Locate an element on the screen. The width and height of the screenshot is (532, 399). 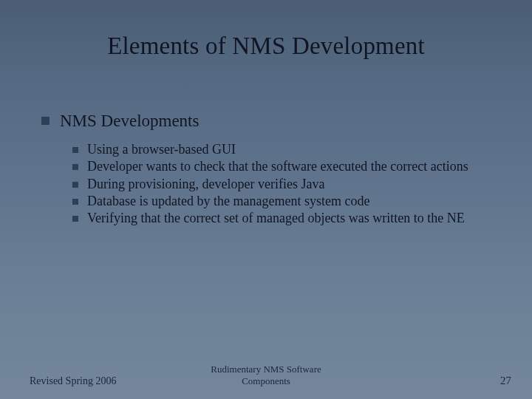
list-item: Using a browser-based GUI is located at coordinates (287, 149).